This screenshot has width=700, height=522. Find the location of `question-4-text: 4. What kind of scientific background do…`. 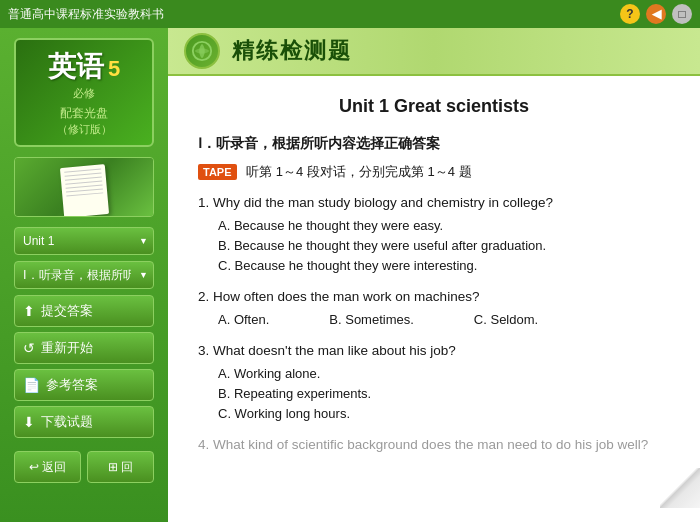

question-4-text: 4. What kind of scientific background do… is located at coordinates (434, 444).